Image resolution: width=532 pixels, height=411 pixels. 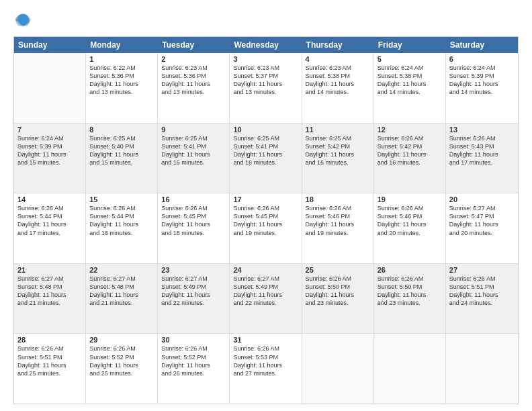 I want to click on cell-info-line: Sunset: 5:46 PM, so click(x=338, y=216).